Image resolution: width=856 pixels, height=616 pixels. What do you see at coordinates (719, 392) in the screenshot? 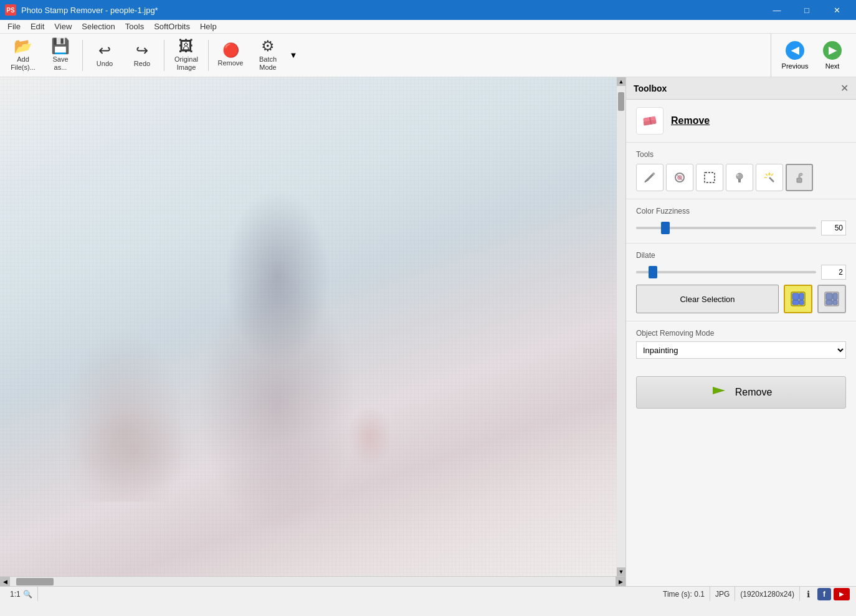
I see `remove-arrow-icon` at bounding box center [719, 392].